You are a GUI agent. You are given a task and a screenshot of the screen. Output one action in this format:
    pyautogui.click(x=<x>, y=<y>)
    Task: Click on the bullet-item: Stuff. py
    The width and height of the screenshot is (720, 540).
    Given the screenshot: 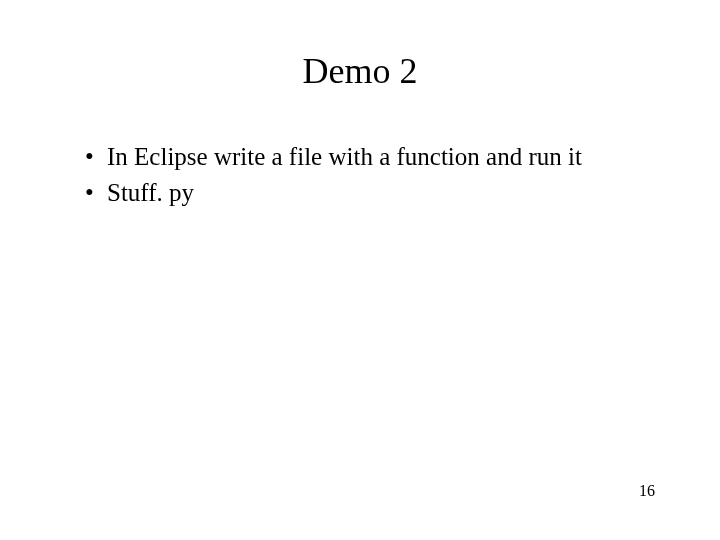 What is the action you would take?
    pyautogui.click(x=370, y=193)
    